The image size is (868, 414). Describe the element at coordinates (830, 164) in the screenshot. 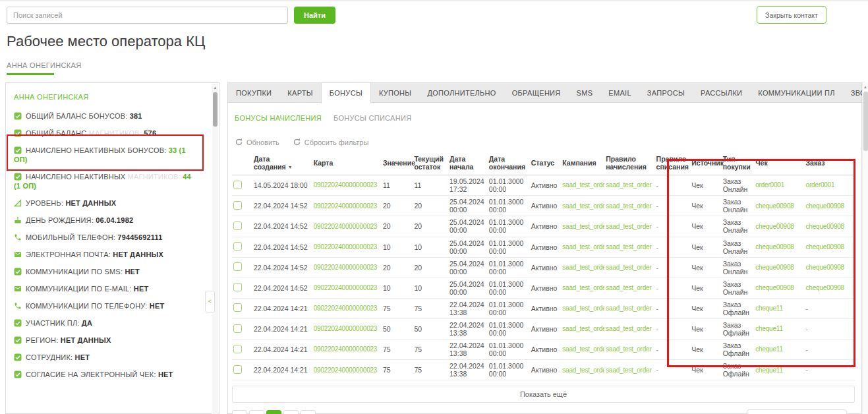

I see `column-order: Заказ` at that location.